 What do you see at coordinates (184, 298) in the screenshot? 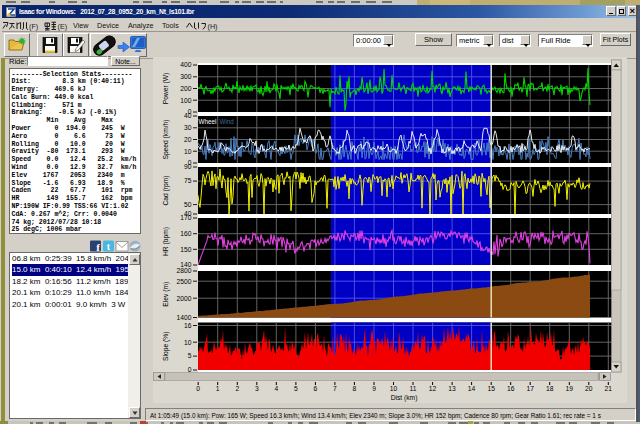
I see `svg-text: 2000` at bounding box center [184, 298].